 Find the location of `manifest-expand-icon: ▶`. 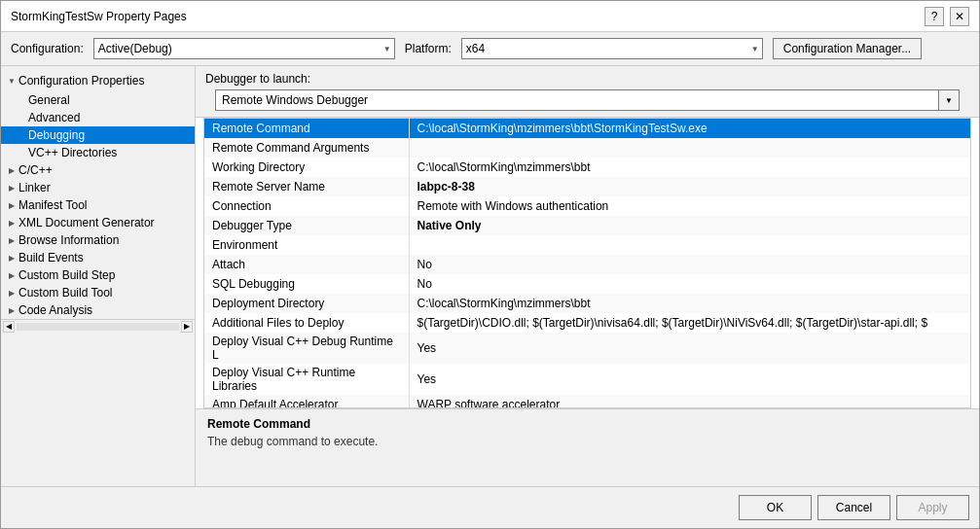

manifest-expand-icon: ▶ is located at coordinates (12, 206).